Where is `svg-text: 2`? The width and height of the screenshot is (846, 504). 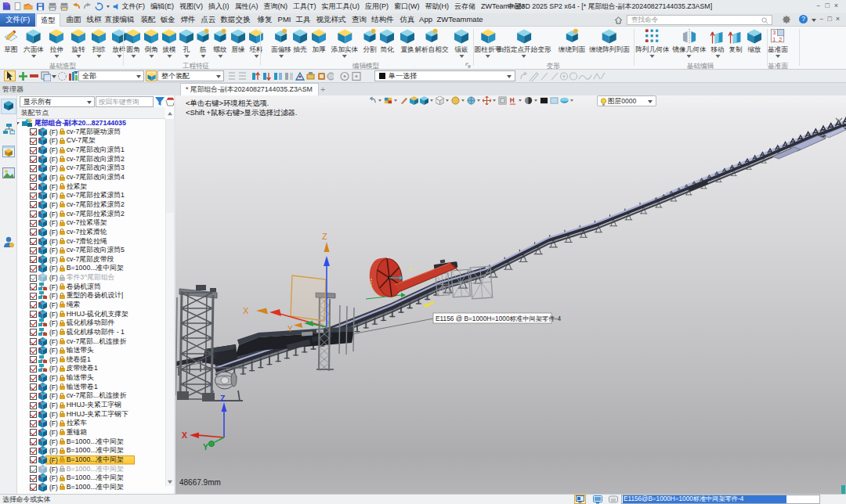
svg-text: 2 is located at coordinates (781, 39).